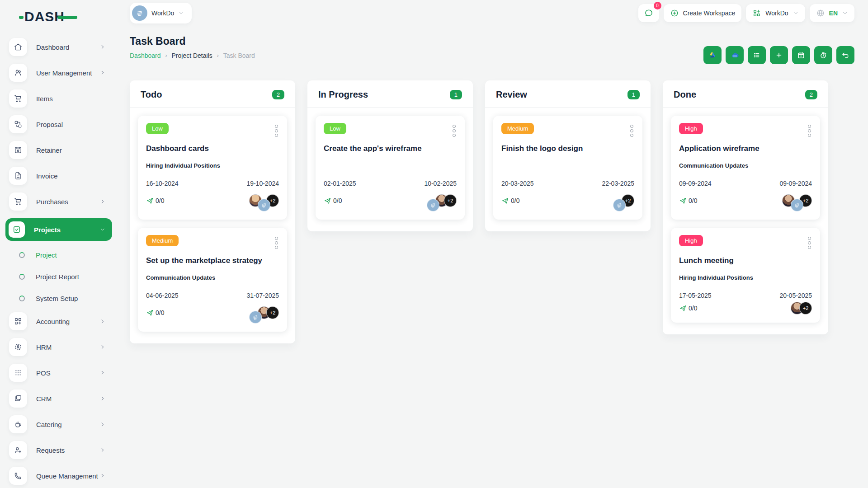  Describe the element at coordinates (685, 95) in the screenshot. I see `column-title: Done` at that location.